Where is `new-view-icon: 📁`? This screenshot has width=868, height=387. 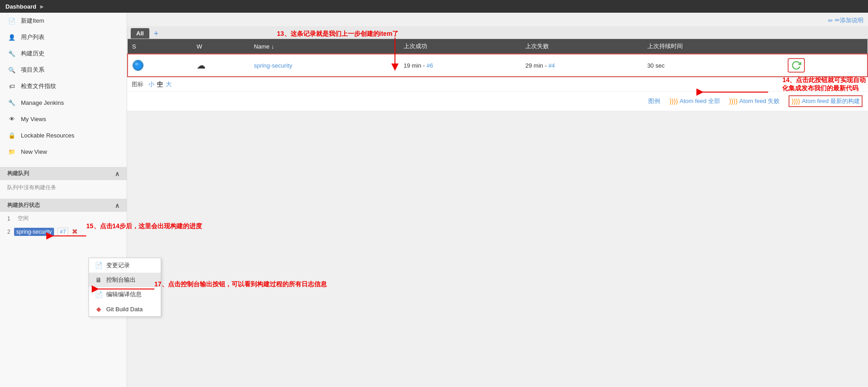
new-view-icon: 📁 is located at coordinates (12, 152).